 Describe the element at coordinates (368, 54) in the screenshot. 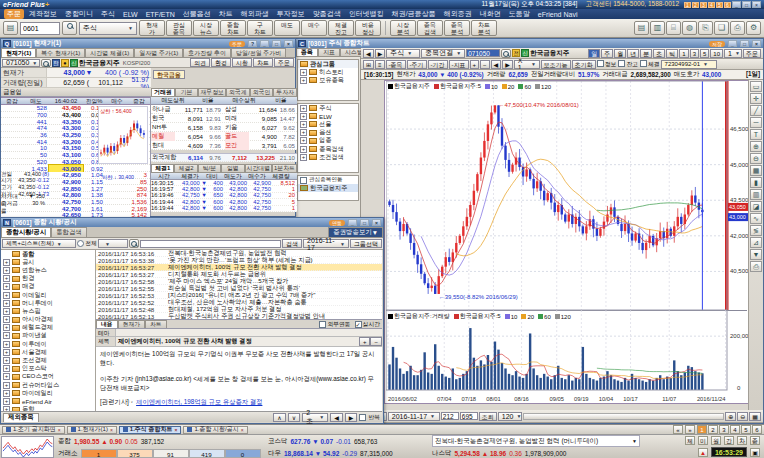

I see `nav-back-icon: ◀` at that location.